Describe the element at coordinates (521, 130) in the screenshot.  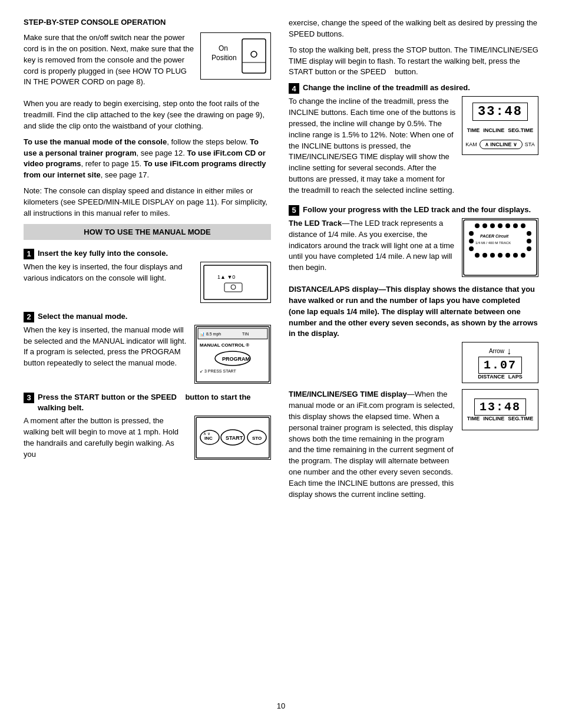
I see `label-segtime: SEG.TIME` at that location.